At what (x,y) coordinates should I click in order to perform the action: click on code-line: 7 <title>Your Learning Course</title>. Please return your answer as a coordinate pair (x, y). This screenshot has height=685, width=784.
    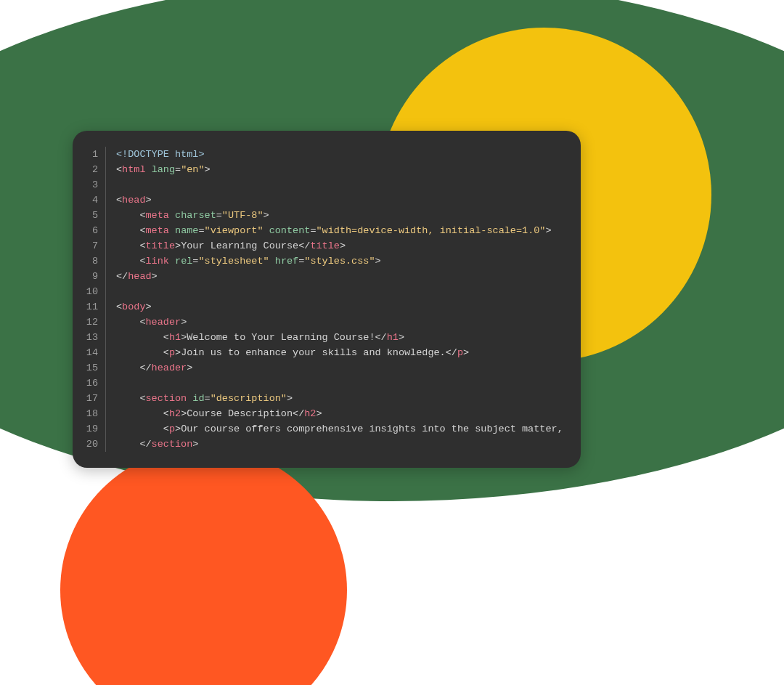
    Looking at the image, I should click on (324, 246).